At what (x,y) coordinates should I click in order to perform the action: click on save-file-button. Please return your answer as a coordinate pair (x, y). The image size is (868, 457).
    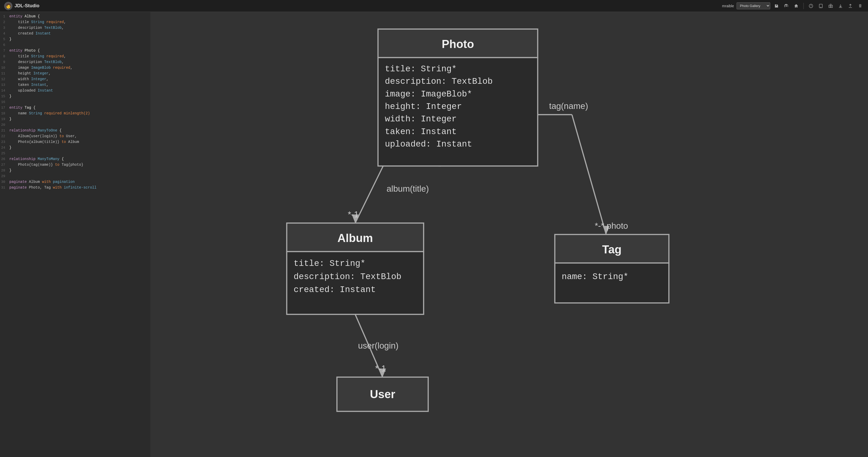
    Looking at the image, I should click on (776, 6).